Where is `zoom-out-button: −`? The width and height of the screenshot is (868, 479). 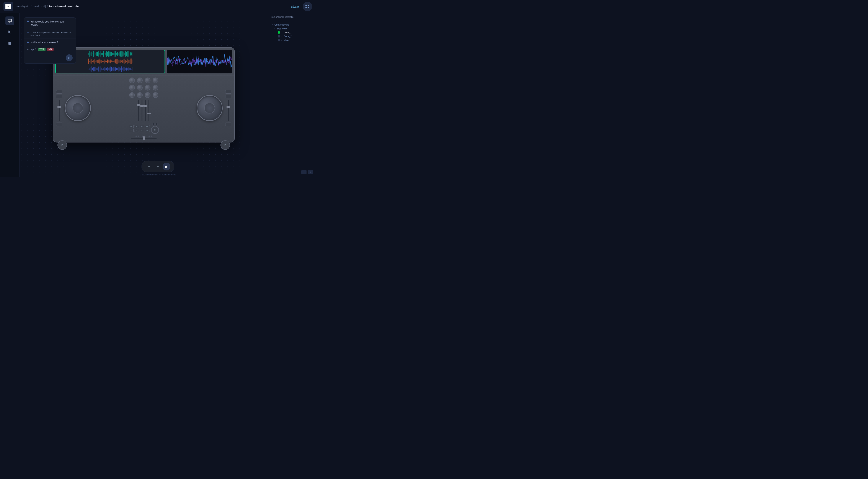 zoom-out-button: − is located at coordinates (149, 166).